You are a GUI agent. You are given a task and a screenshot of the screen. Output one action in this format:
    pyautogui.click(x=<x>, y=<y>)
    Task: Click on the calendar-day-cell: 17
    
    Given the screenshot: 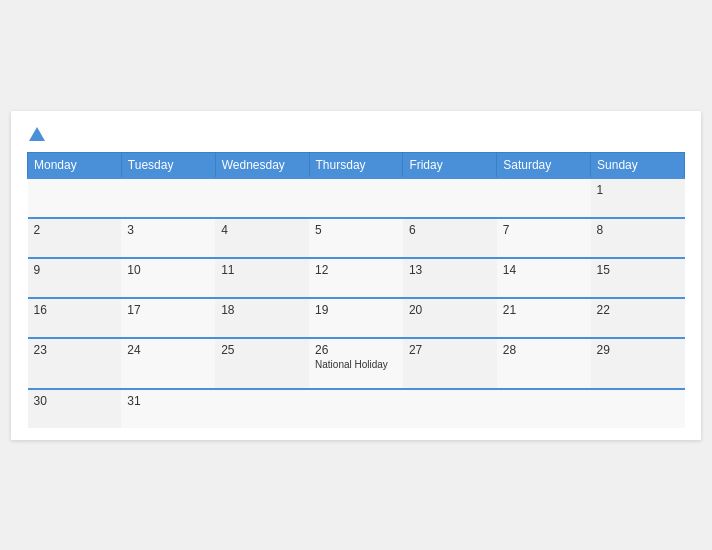 What is the action you would take?
    pyautogui.click(x=168, y=318)
    